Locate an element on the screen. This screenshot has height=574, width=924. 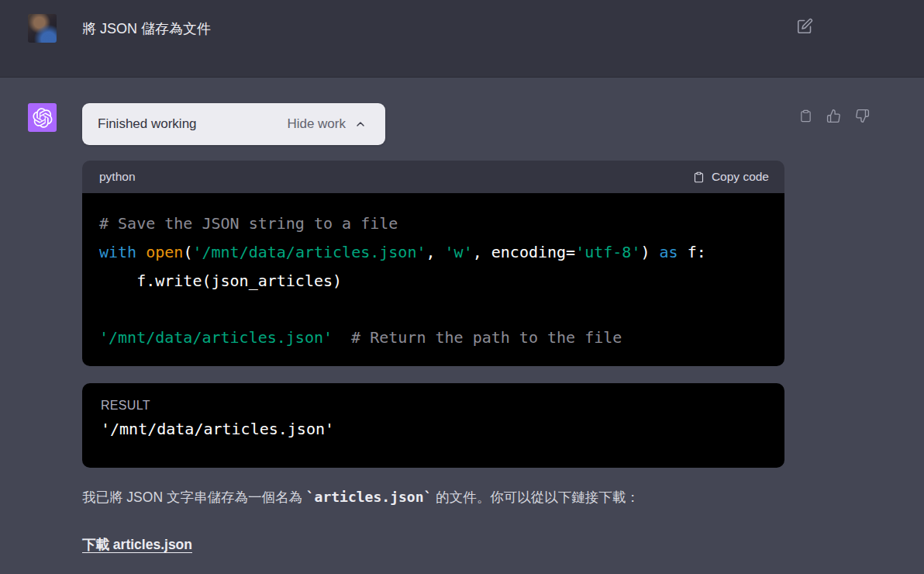
code-language-label: python is located at coordinates (118, 177).